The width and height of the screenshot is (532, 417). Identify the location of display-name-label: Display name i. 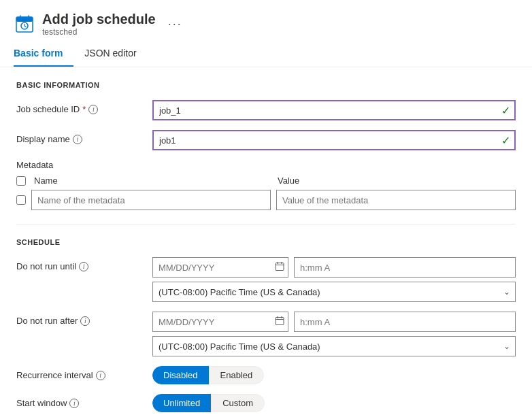
(84, 137).